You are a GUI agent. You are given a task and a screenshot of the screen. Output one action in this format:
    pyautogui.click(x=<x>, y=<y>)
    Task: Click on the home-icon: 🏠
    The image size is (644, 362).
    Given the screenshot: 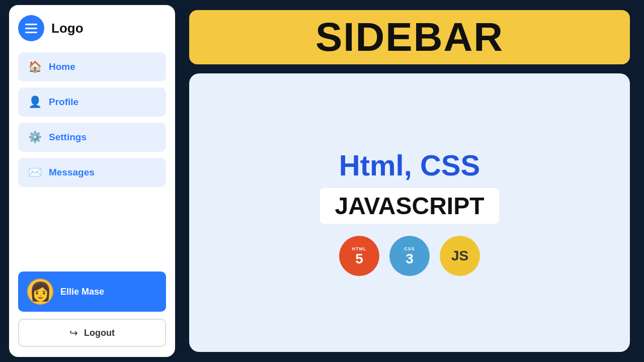 What is the action you would take?
    pyautogui.click(x=35, y=67)
    